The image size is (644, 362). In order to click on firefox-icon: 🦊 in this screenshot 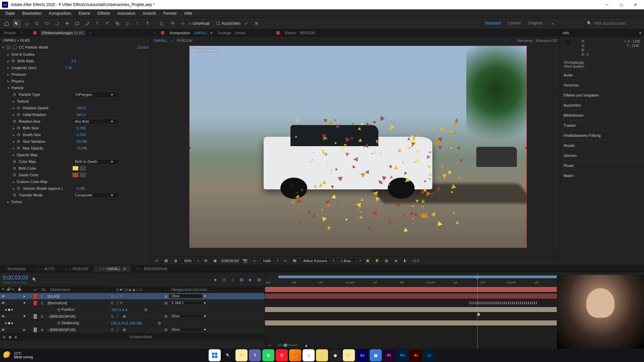, I will do `click(295, 355)`.